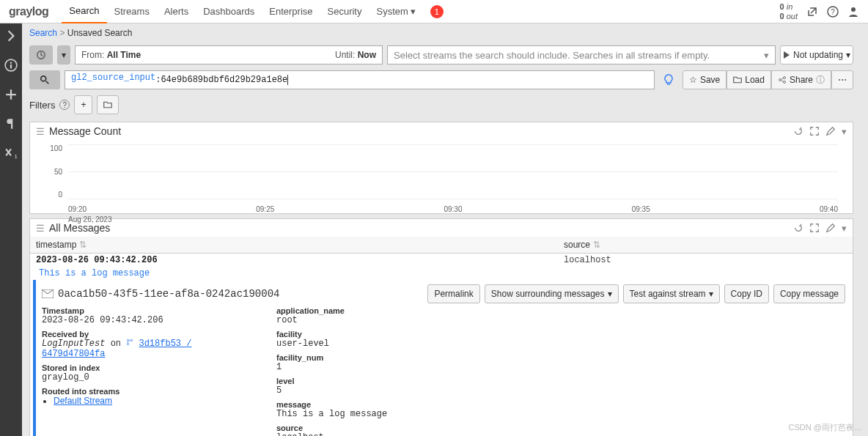 This screenshot has width=868, height=436. I want to click on field-key: facility, so click(561, 334).